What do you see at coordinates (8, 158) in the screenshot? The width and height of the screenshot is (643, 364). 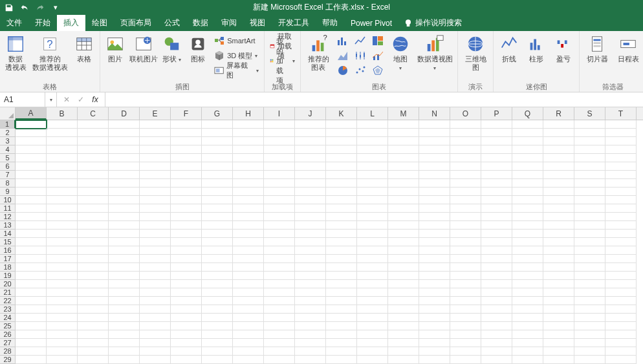 I see `row-header: 5` at bounding box center [8, 158].